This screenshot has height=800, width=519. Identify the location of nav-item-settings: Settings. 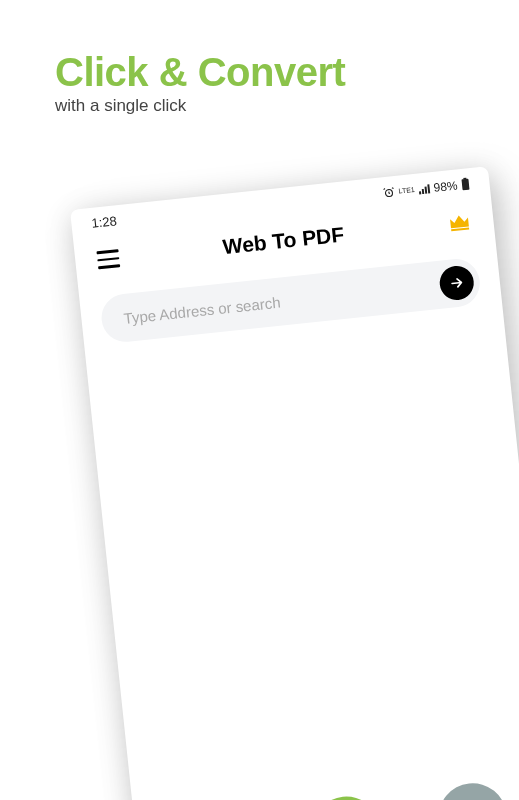
(474, 790).